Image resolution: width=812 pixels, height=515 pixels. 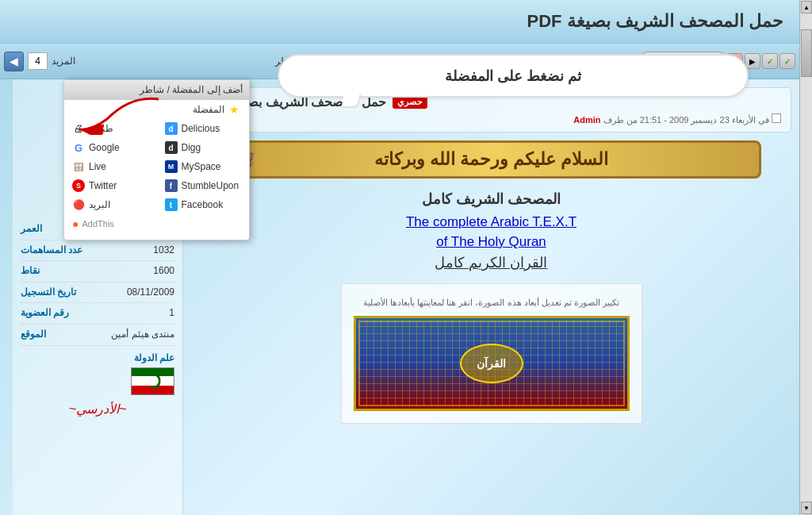 What do you see at coordinates (171, 148) in the screenshot?
I see `digg-icon: d` at bounding box center [171, 148].